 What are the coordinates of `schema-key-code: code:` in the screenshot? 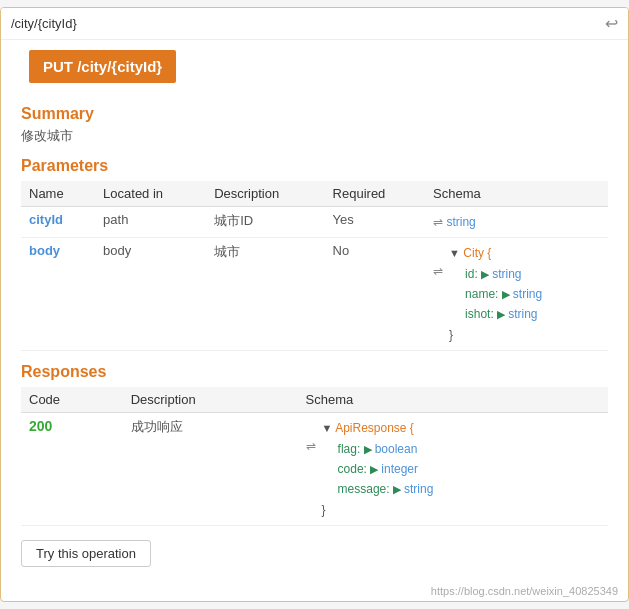 It's located at (352, 469).